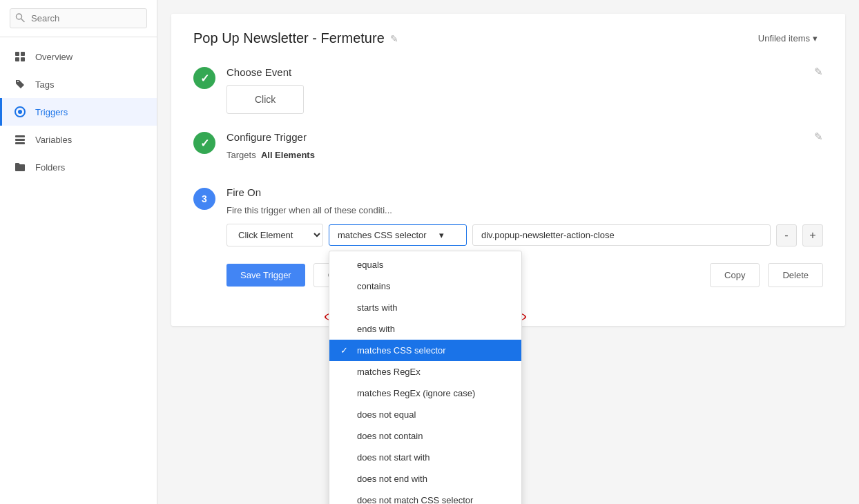 The height and width of the screenshot is (504, 859). I want to click on delete-button: Delete, so click(795, 275).